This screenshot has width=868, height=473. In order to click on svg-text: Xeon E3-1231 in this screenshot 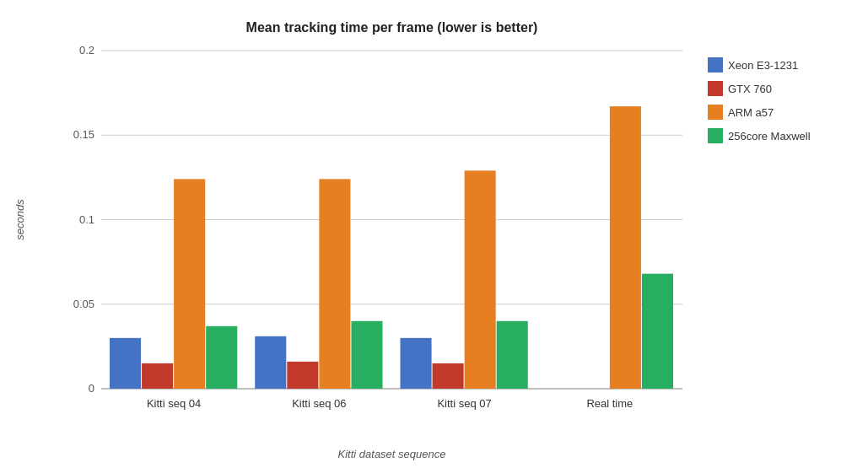, I will do `click(763, 66)`.